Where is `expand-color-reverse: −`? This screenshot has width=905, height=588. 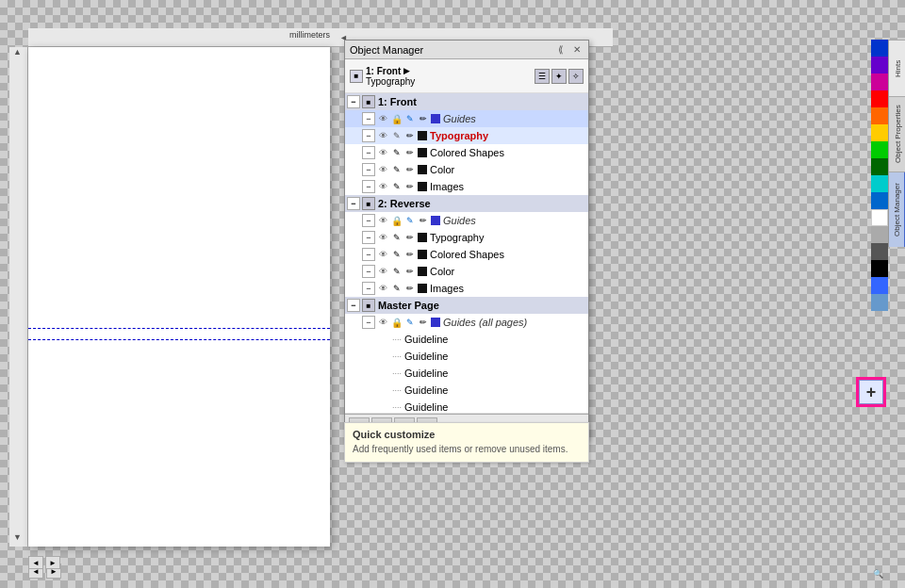
expand-color-reverse: − is located at coordinates (369, 271).